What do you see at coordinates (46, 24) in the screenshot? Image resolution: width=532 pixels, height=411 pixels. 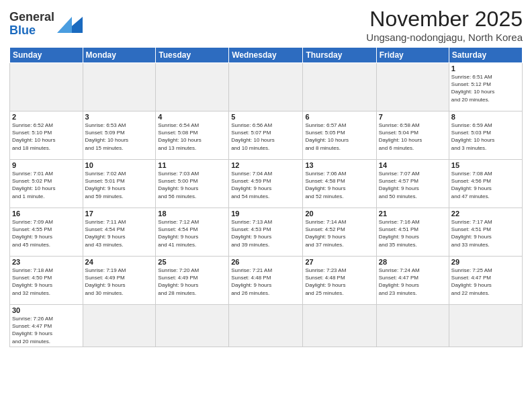 I see `logo: General Blue` at bounding box center [46, 24].